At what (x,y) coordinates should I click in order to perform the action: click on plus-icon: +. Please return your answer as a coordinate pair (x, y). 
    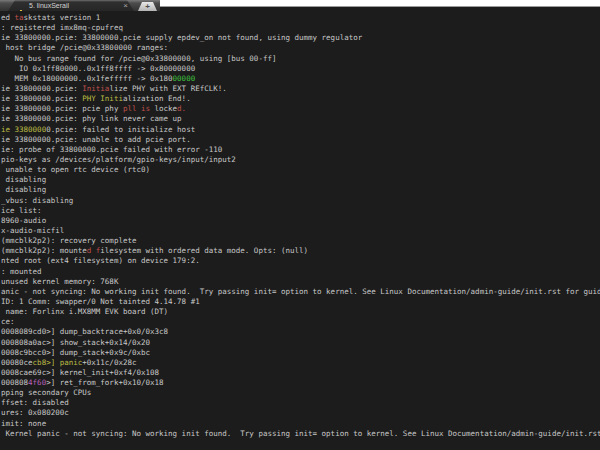
    Looking at the image, I should click on (148, 7).